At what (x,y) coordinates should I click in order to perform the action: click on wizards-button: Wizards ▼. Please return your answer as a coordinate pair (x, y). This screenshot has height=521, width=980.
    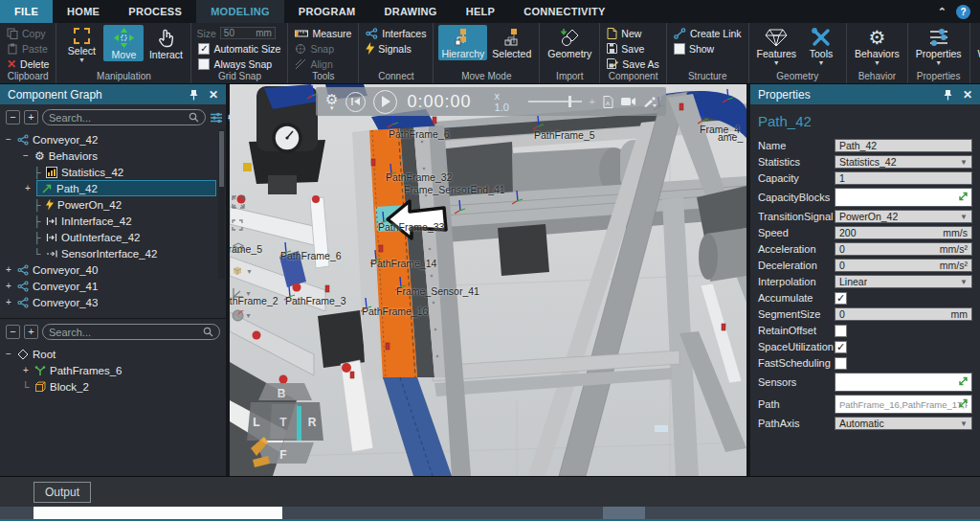
    Looking at the image, I should click on (978, 46).